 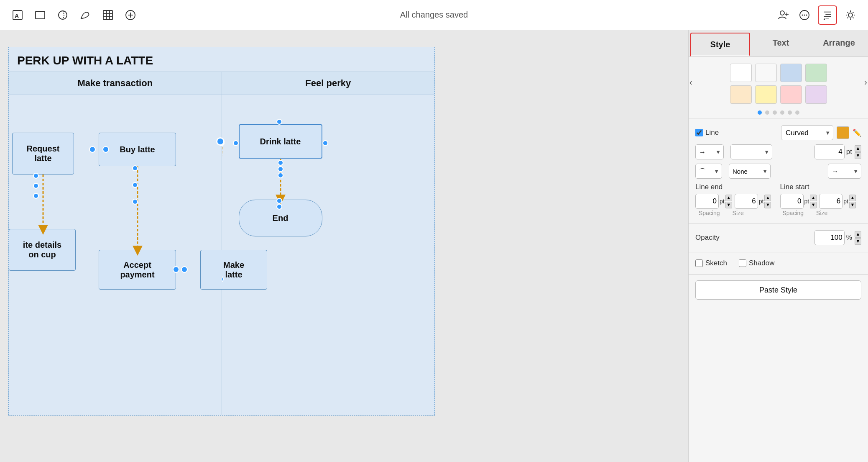 What do you see at coordinates (779, 84) in the screenshot?
I see `swatch-grid` at bounding box center [779, 84].